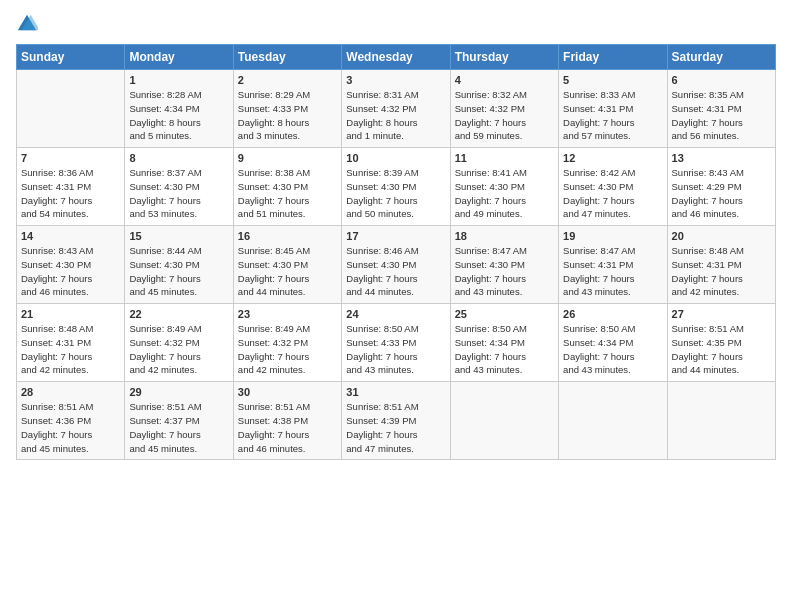 The width and height of the screenshot is (792, 612). I want to click on day-info-line: Sunset: 4:37 PM, so click(178, 421).